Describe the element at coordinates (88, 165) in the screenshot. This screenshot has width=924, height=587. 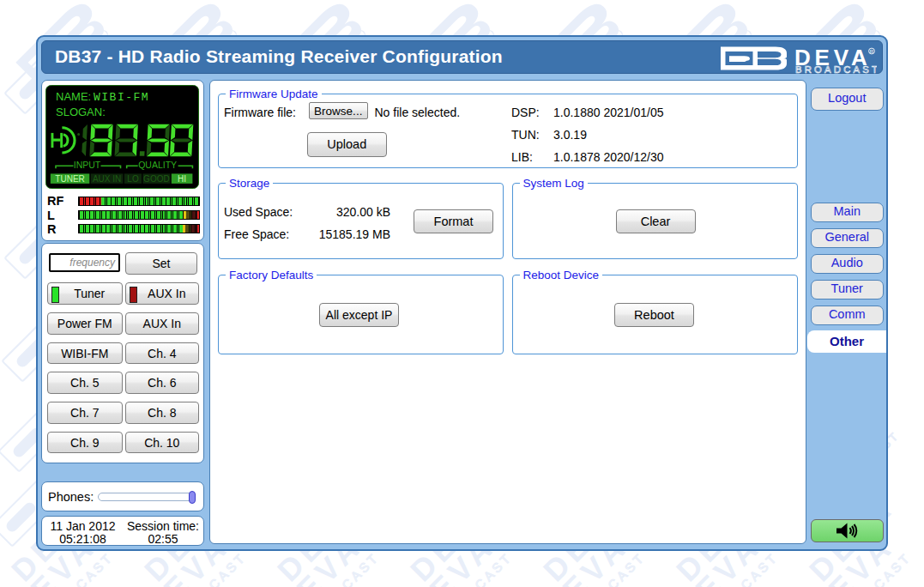
I see `svg-text: INPUT` at that location.